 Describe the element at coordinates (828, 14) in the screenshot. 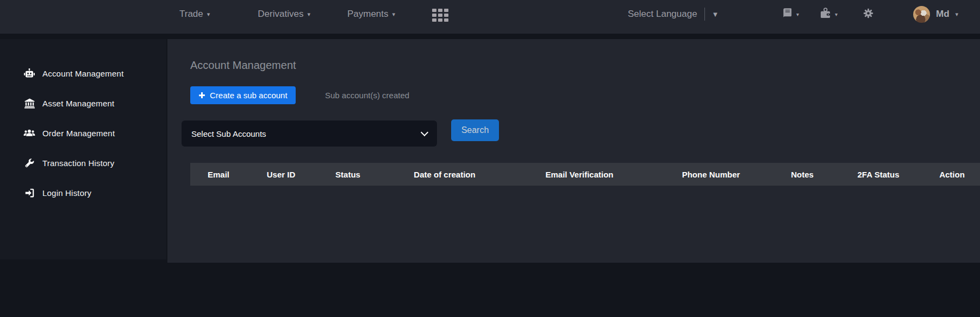

I see `wallet-menu: ▾` at that location.